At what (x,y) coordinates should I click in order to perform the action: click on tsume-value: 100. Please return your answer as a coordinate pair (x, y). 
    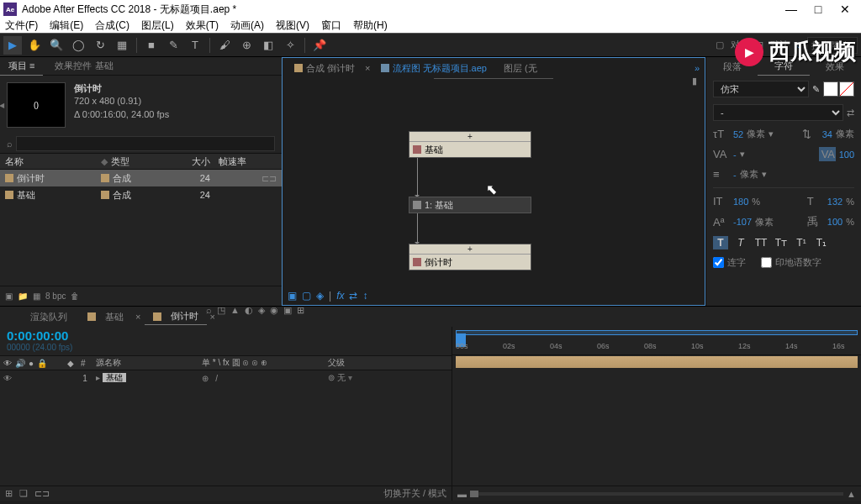
    Looking at the image, I should click on (835, 222).